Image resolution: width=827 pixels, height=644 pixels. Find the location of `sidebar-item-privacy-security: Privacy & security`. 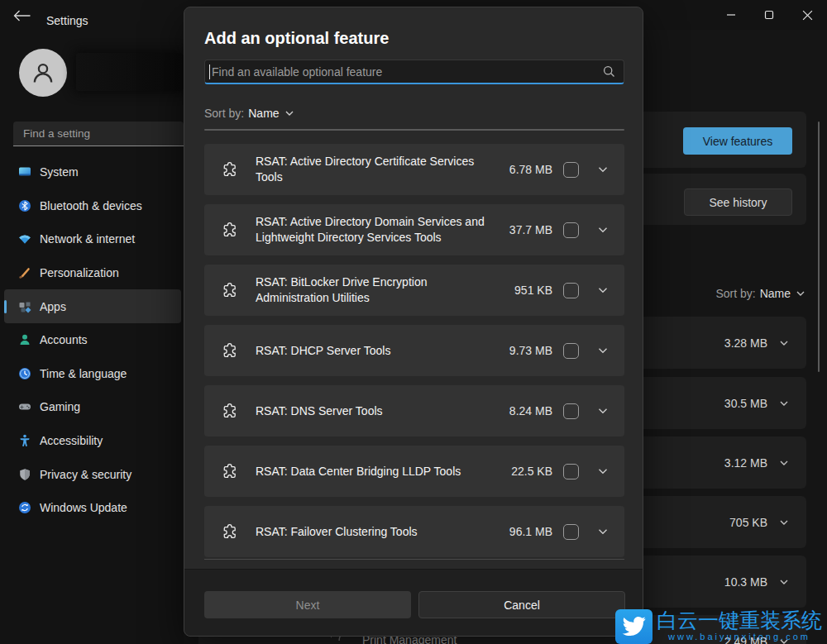

sidebar-item-privacy-security: Privacy & security is located at coordinates (93, 475).